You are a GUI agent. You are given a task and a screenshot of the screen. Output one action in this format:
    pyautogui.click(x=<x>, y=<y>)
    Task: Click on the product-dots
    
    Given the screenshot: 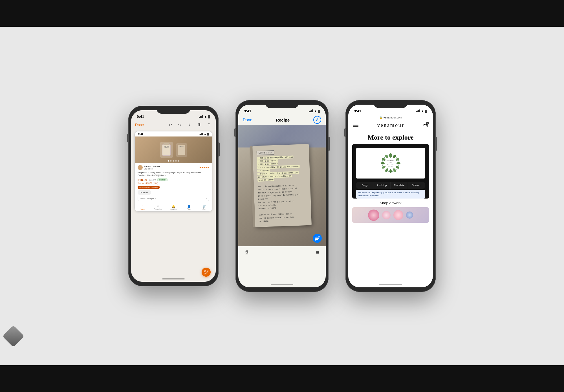 What is the action you would take?
    pyautogui.click(x=174, y=161)
    